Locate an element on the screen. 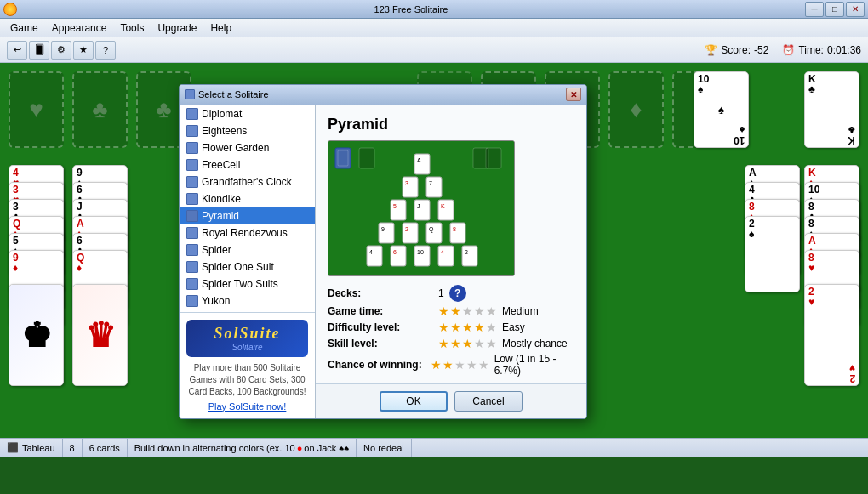 This screenshot has height=494, width=868. chance-value-area: ★ ★ ★ ★ ★ Low (1 in 15 - 6.7%) is located at coordinates (502, 365).